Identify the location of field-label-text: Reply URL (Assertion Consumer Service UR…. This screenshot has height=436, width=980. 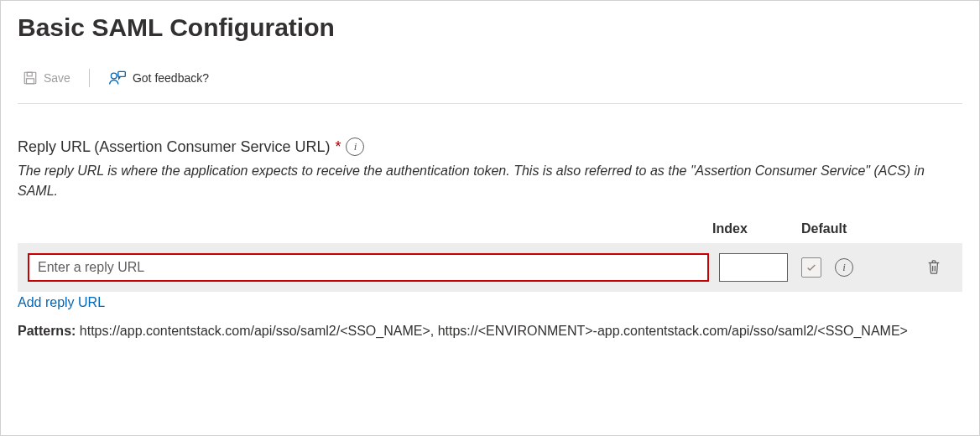
(174, 148).